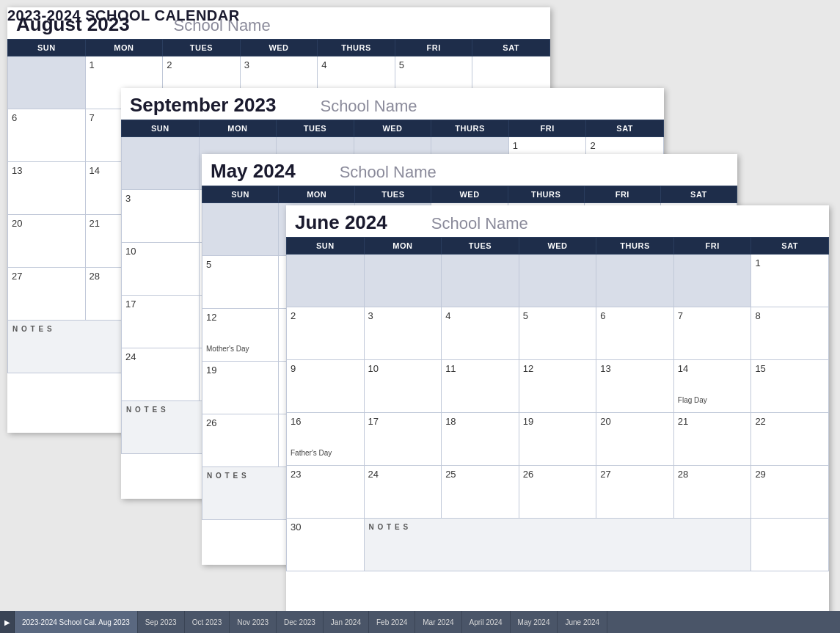  I want to click on jun-5: 5, so click(558, 334).